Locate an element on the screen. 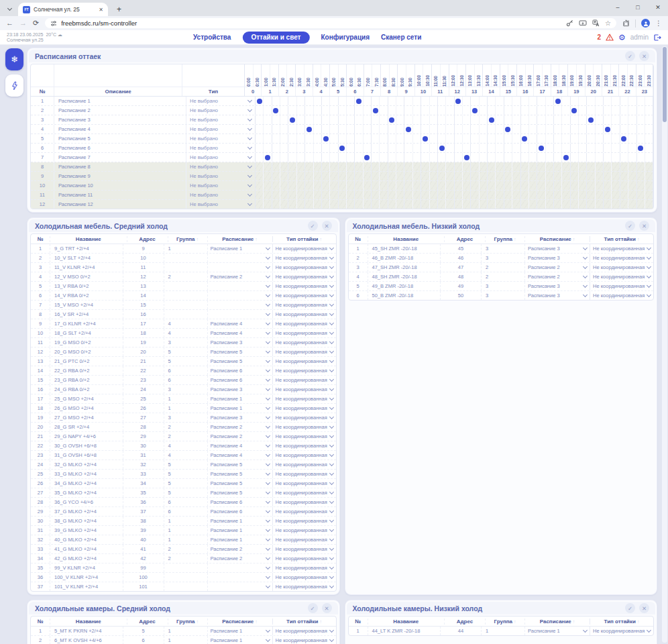  apply-button: ✓ is located at coordinates (630, 608).